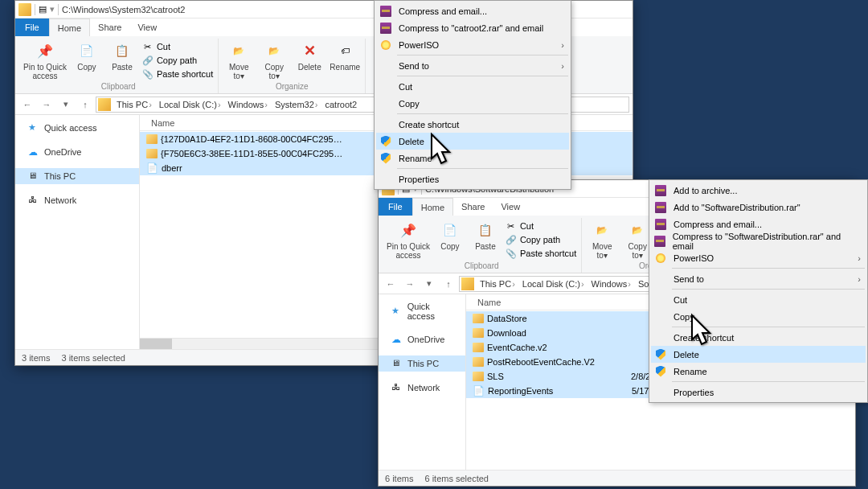 This screenshot has height=489, width=868. I want to click on rename-button: 🏷Rename, so click(345, 55).